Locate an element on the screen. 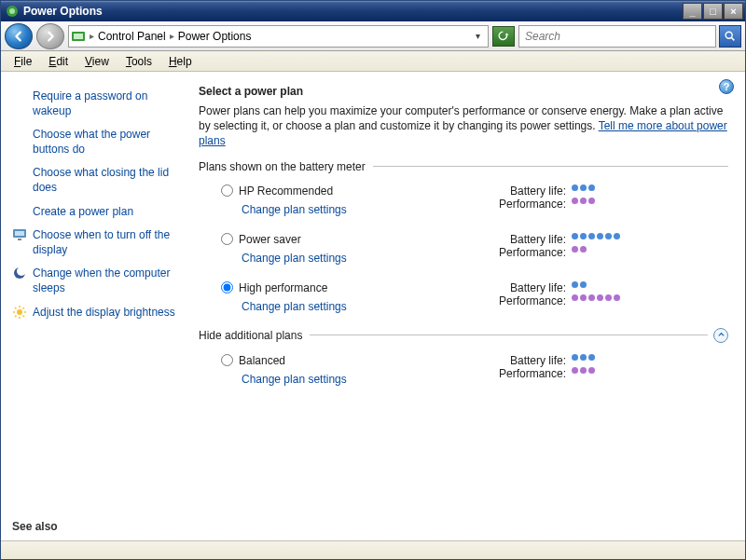  power-plan: Power saverChange plan settingsBattery l… is located at coordinates (463, 248).